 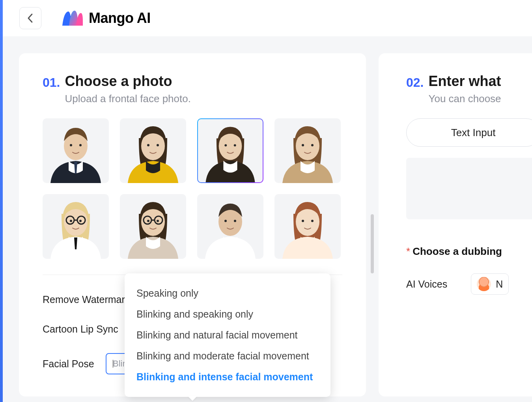 I want to click on text-input-tab: Text Input, so click(x=469, y=133).